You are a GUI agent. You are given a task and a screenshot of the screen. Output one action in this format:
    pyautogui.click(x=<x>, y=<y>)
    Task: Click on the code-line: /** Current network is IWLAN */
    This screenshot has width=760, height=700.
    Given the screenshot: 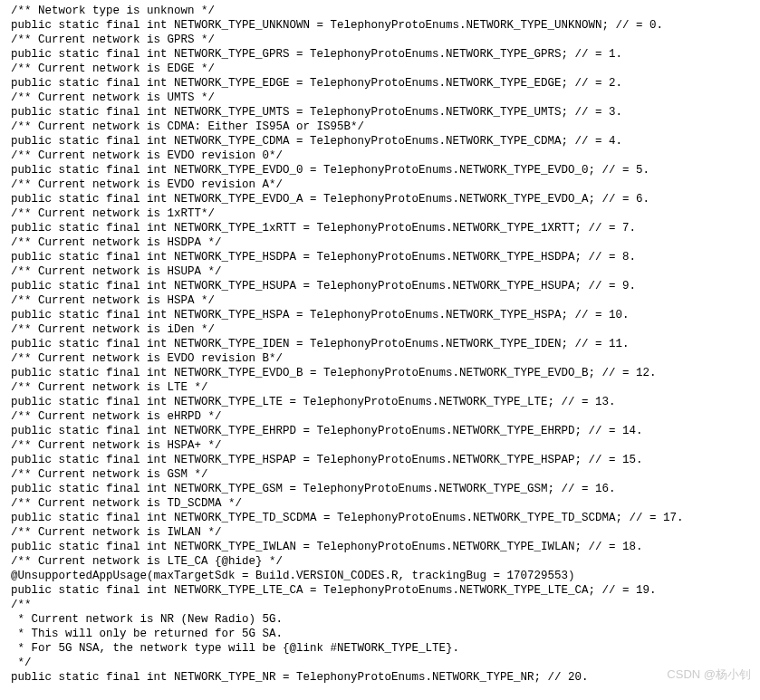 What is the action you would take?
    pyautogui.click(x=380, y=532)
    